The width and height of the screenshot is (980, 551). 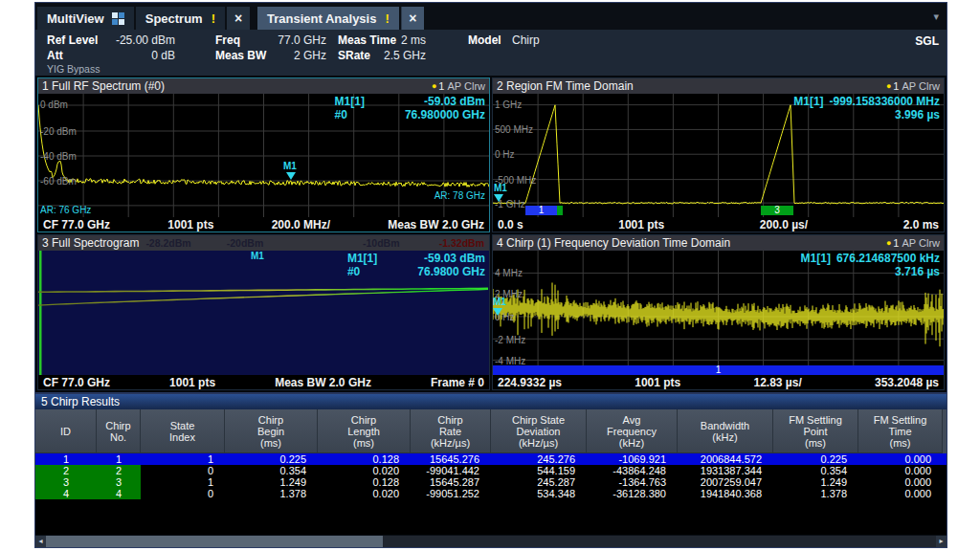 What do you see at coordinates (180, 18) in the screenshot?
I see `tab-spectrum: Spectrum !` at bounding box center [180, 18].